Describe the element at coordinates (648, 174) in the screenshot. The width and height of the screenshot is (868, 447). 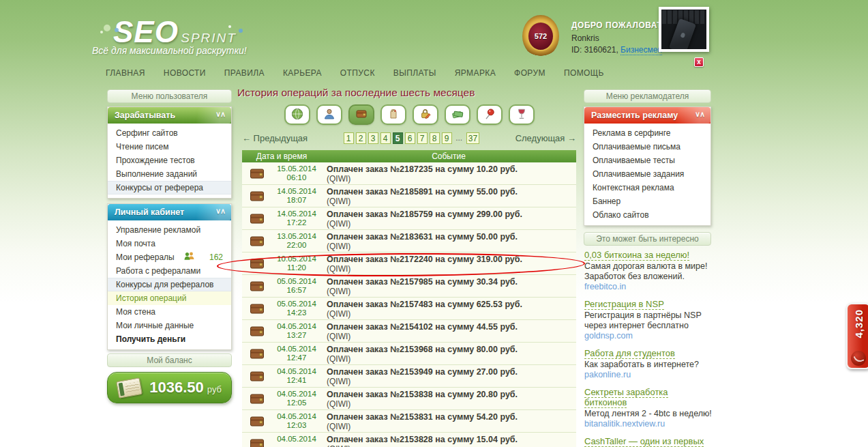
I see `sidebar-item-paid-tasks: Оплачиваемые задания` at that location.